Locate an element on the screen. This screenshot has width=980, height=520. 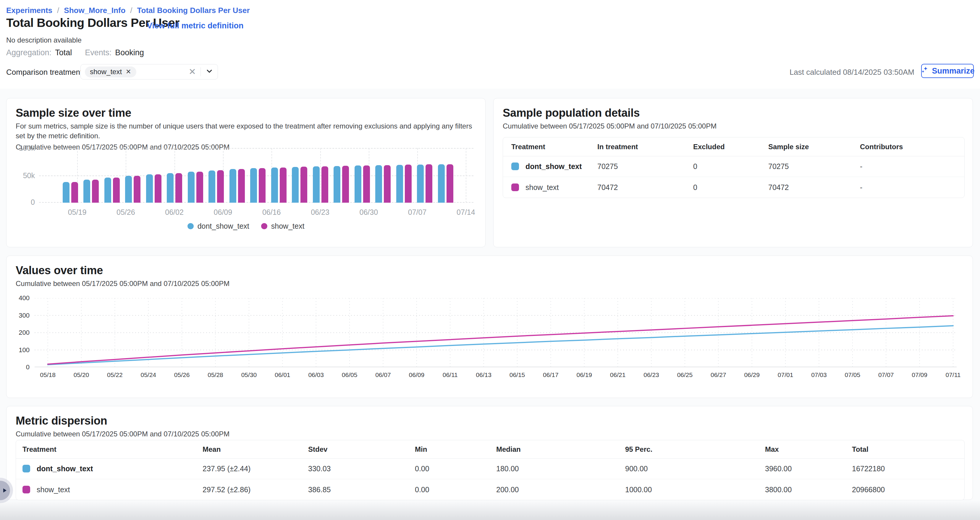
column-header: Min is located at coordinates (449, 449).